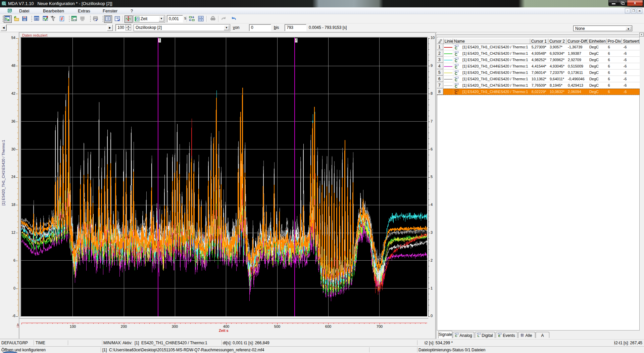 Image resolution: width=644 pixels, height=353 pixels. What do you see at coordinates (499, 336) in the screenshot?
I see `svg-text: E` at bounding box center [499, 336].